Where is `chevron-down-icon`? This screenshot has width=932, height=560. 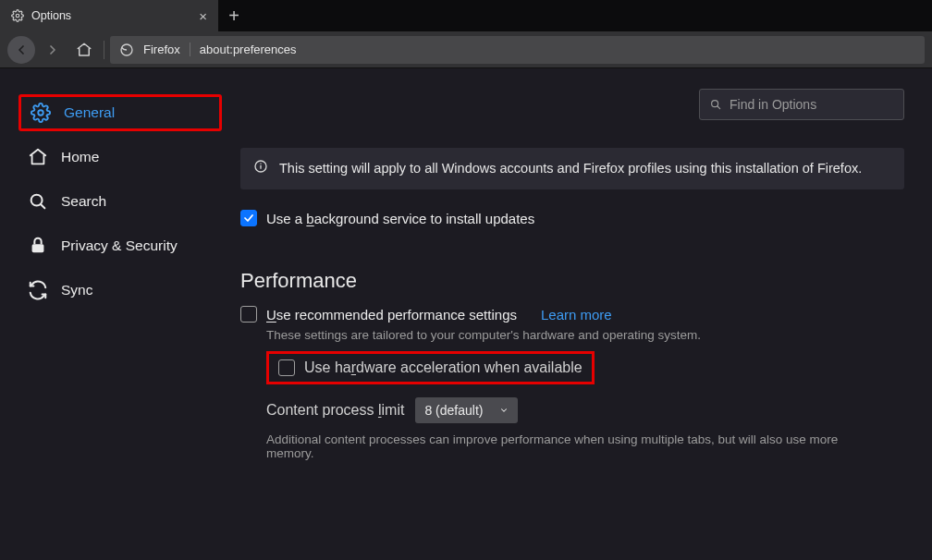 chevron-down-icon is located at coordinates (504, 410).